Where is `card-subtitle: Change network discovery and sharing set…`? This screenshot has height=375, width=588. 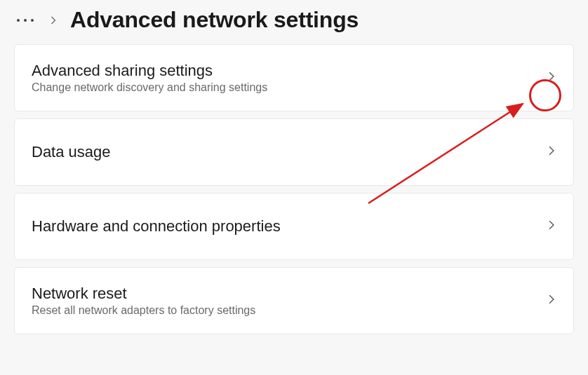
card-subtitle: Change network discovery and sharing set… is located at coordinates (149, 88).